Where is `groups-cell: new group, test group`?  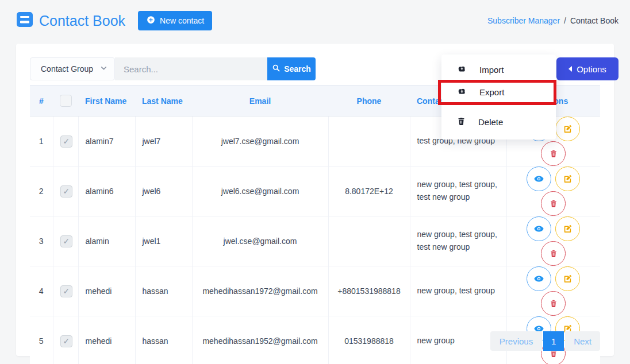
groups-cell: new group, test group is located at coordinates (458, 292).